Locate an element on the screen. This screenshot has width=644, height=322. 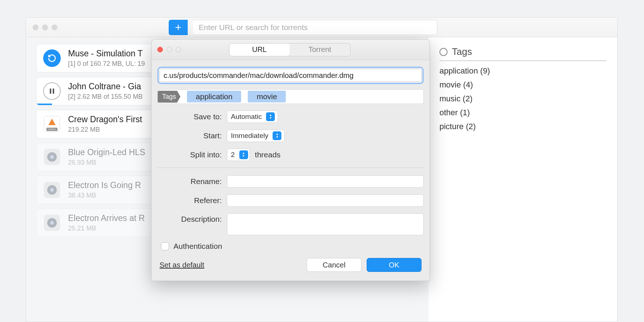
download-subtitle: 38.43 MB is located at coordinates (105, 195).